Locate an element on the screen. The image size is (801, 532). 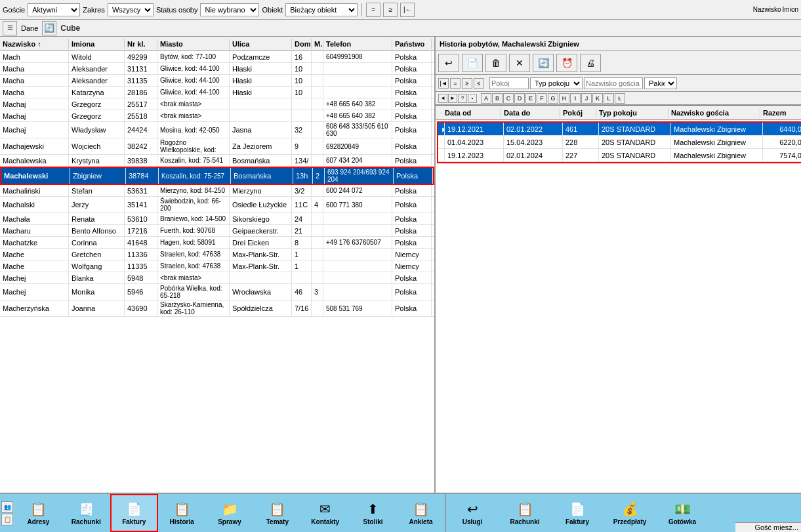
bottom-tab-sprawy: 📁Sprawy is located at coordinates (230, 513).